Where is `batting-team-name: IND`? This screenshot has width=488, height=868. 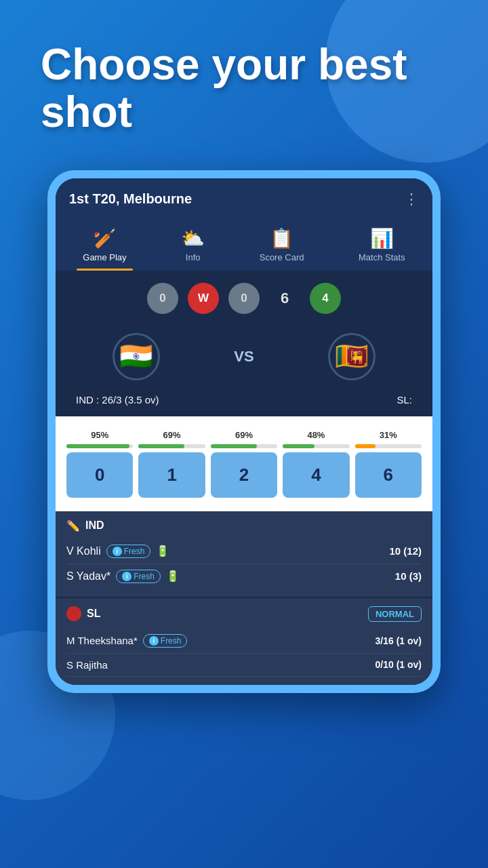
batting-team-name: IND is located at coordinates (95, 526).